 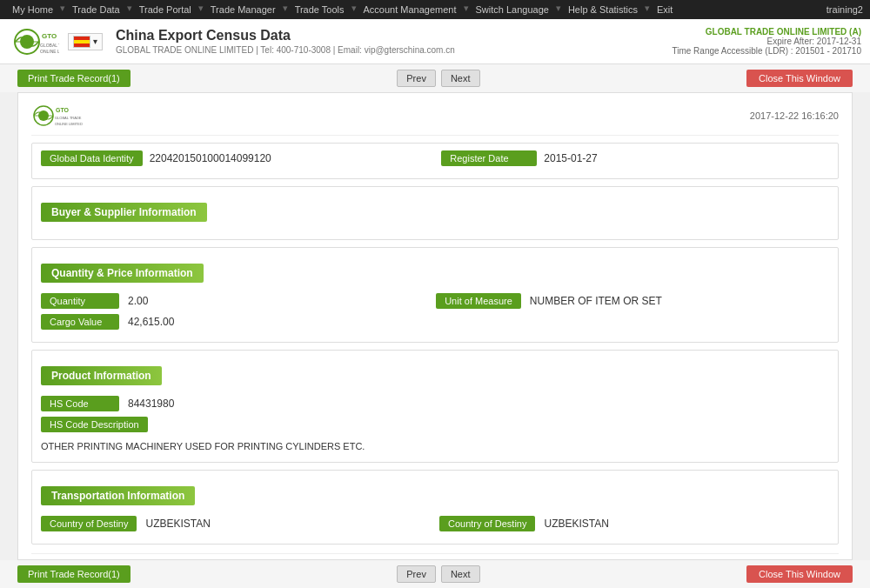 What do you see at coordinates (489, 158) in the screenshot?
I see `register-date-label: Register Date` at bounding box center [489, 158].